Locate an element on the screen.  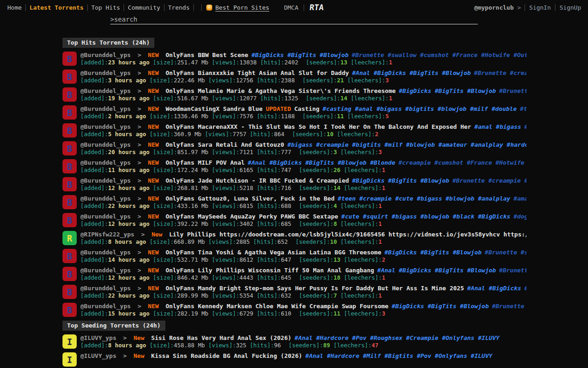
nav-trends: Trends is located at coordinates (179, 7).